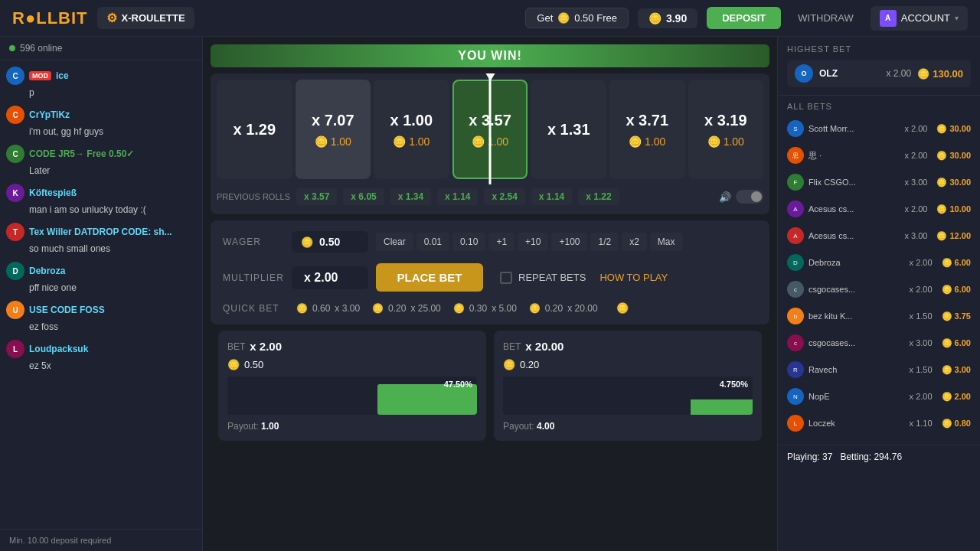 The image size is (980, 551). What do you see at coordinates (750, 197) in the screenshot?
I see `toggle-track` at bounding box center [750, 197].